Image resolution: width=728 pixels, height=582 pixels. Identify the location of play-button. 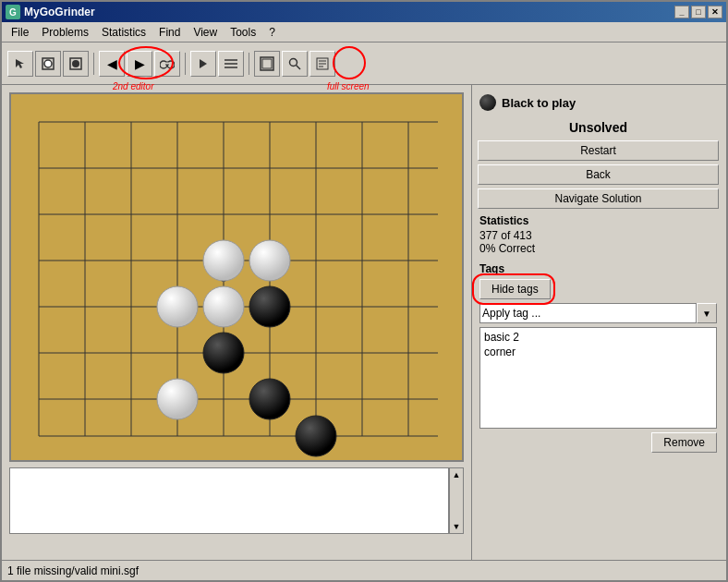
(203, 64).